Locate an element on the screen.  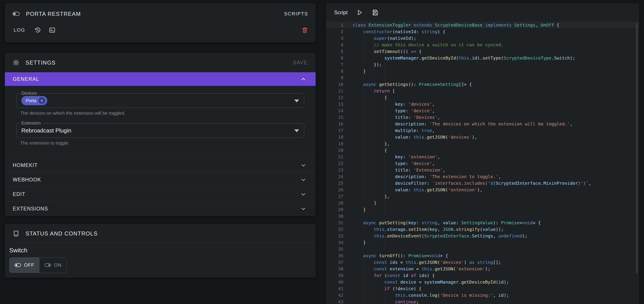
line-number: 30 is located at coordinates (334, 216).